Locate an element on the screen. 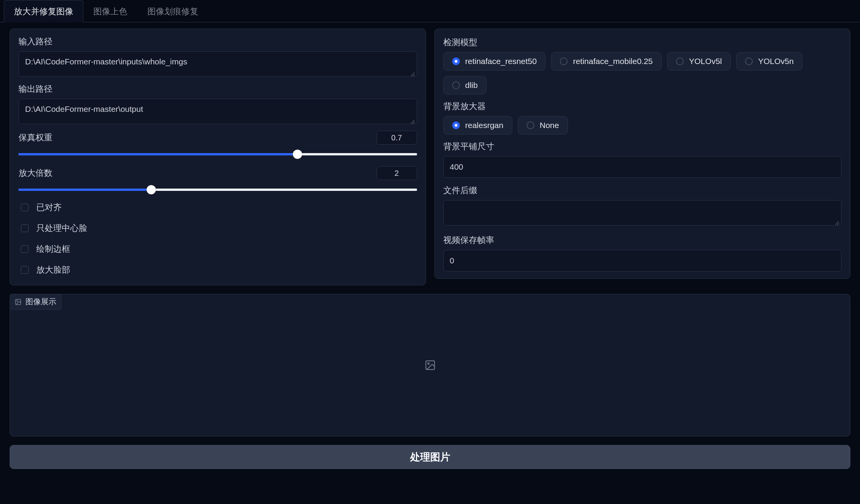 This screenshot has height=504, width=860. radio-realesrgan: realesrgan is located at coordinates (478, 125).